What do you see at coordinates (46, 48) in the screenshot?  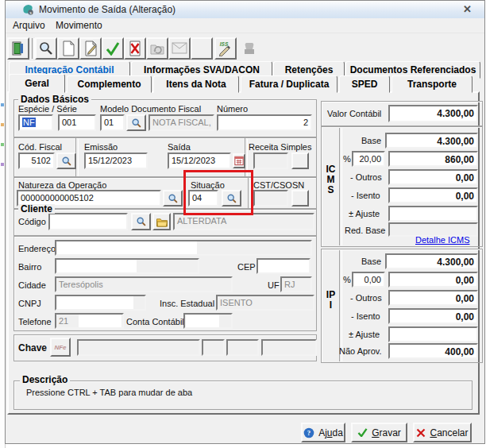 I see `search-button` at bounding box center [46, 48].